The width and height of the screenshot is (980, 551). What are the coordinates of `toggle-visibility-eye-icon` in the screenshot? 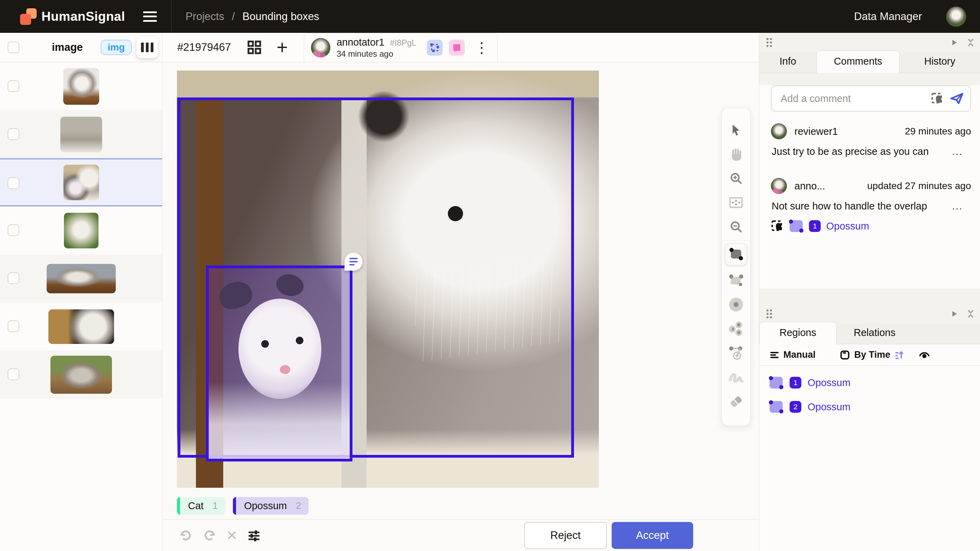 It's located at (924, 355).